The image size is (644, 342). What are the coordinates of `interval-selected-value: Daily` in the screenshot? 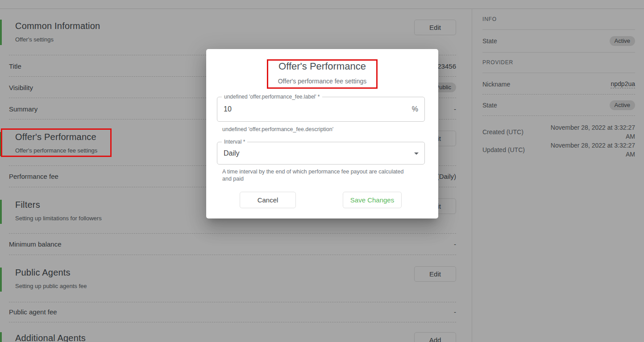 It's located at (232, 153).